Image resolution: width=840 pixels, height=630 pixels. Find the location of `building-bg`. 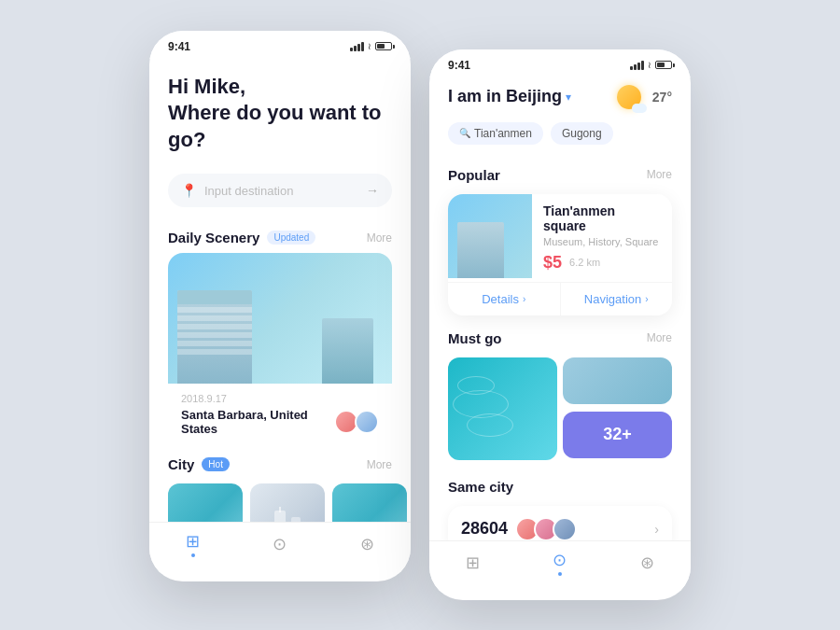

building-bg is located at coordinates (618, 381).